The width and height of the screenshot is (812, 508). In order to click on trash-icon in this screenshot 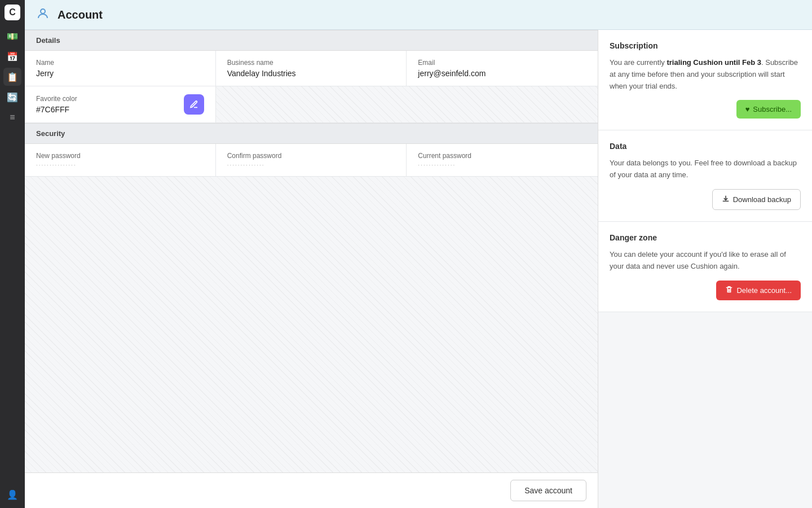, I will do `click(729, 290)`.